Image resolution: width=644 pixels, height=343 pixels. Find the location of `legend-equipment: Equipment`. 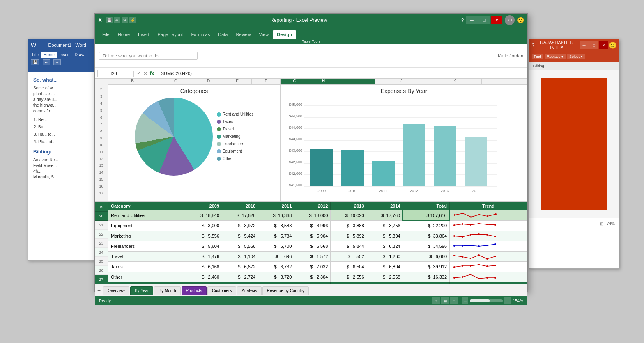

legend-equipment: Equipment is located at coordinates (235, 151).